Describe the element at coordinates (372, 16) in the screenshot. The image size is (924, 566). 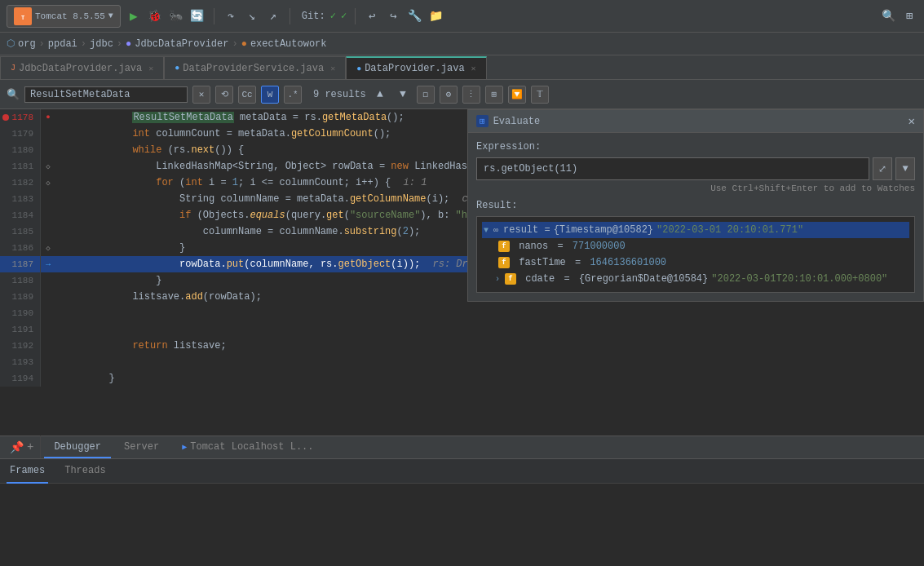
I see `undo-button: ↩` at that location.